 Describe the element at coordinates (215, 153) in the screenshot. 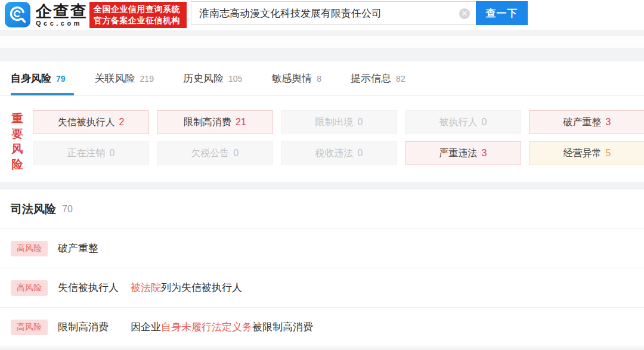

I see `risk-button-tax-arrears: 欠税公告 0` at that location.